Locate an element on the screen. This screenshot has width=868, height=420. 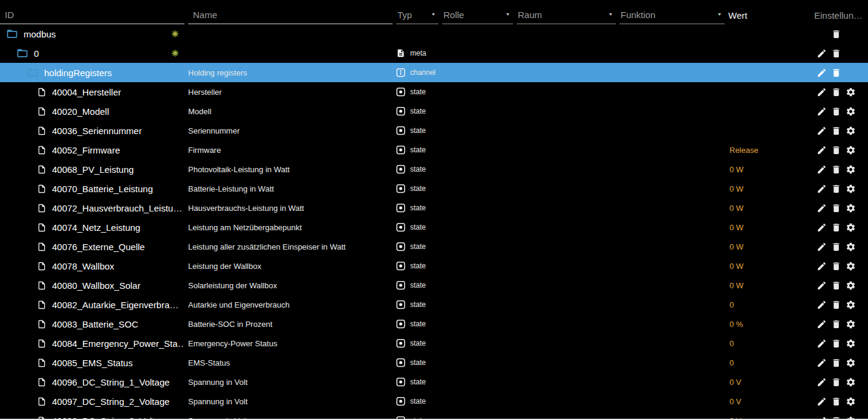
table-row: 40072_Hausverbrauch_Leistu… Hausverbrauc… is located at coordinates (434, 208).